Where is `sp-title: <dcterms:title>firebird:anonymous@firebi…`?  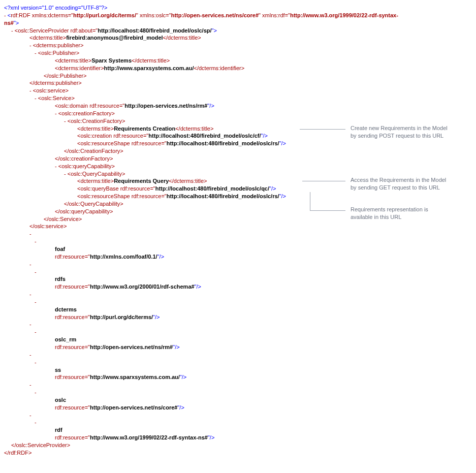
sp-title: <dcterms:title>firebird:anonymous@firebi… is located at coordinates (240, 38).